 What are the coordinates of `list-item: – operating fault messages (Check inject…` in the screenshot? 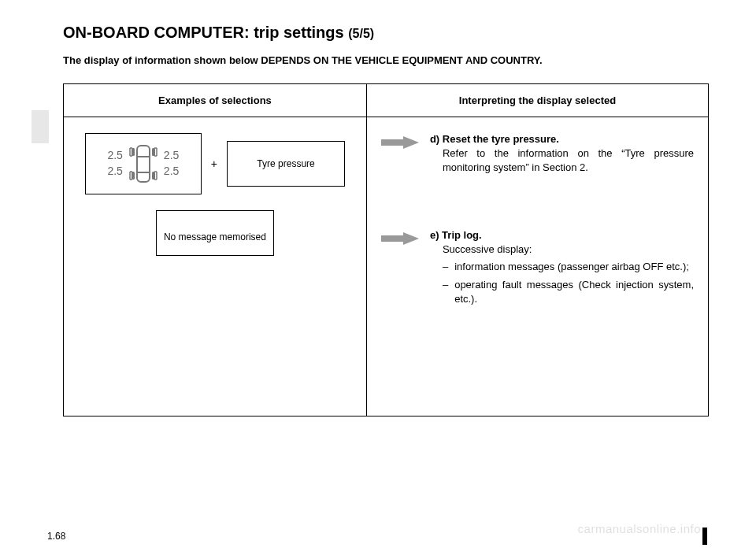 It's located at (569, 291).